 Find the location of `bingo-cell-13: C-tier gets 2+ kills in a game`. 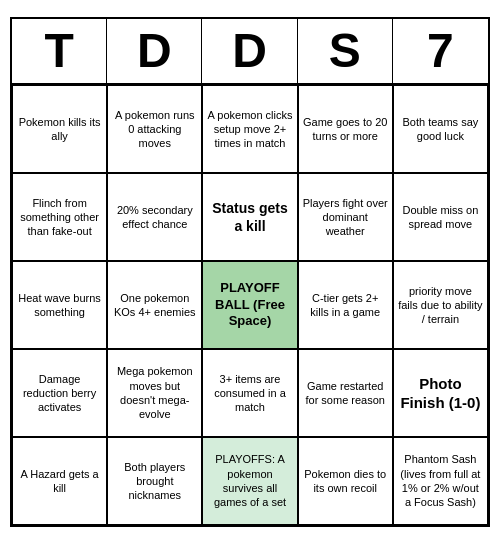

bingo-cell-13: C-tier gets 2+ kills in a game is located at coordinates (346, 305).